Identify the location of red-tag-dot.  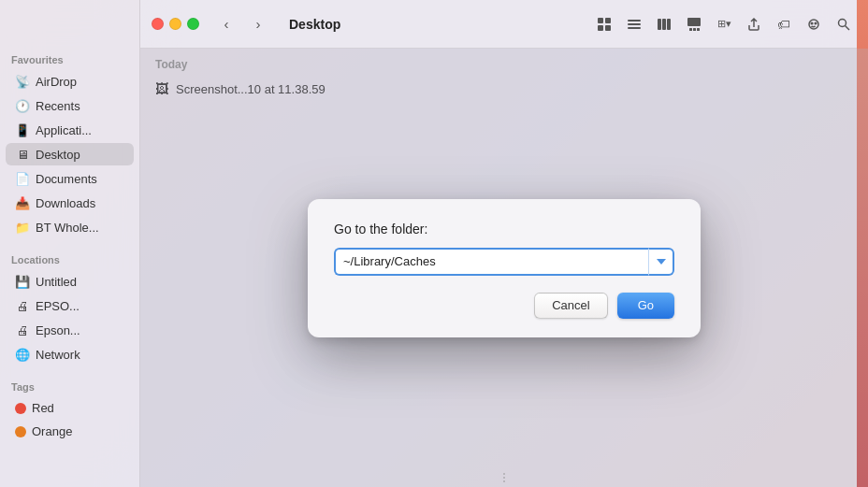
(21, 408).